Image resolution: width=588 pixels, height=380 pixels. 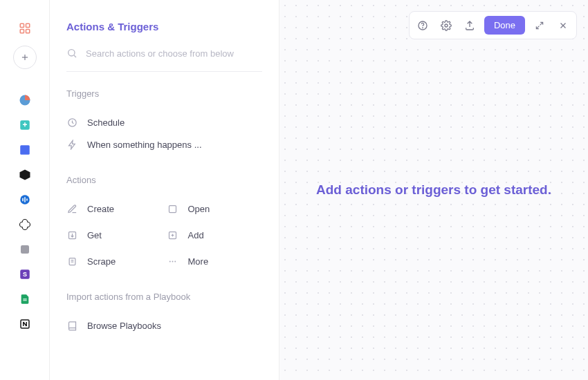 I want to click on clock-icon, so click(x=72, y=122).